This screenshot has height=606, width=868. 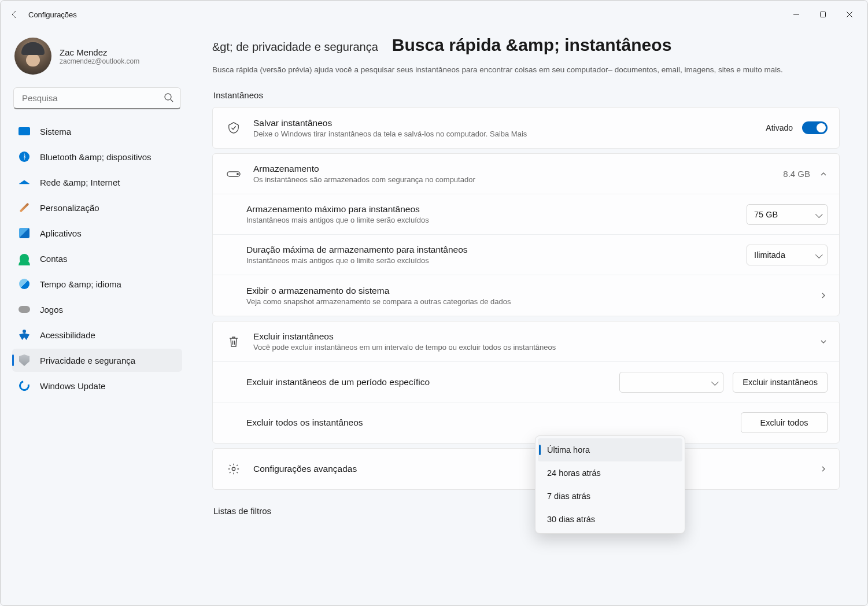 I want to click on button-label: Excluir todos, so click(x=784, y=423).